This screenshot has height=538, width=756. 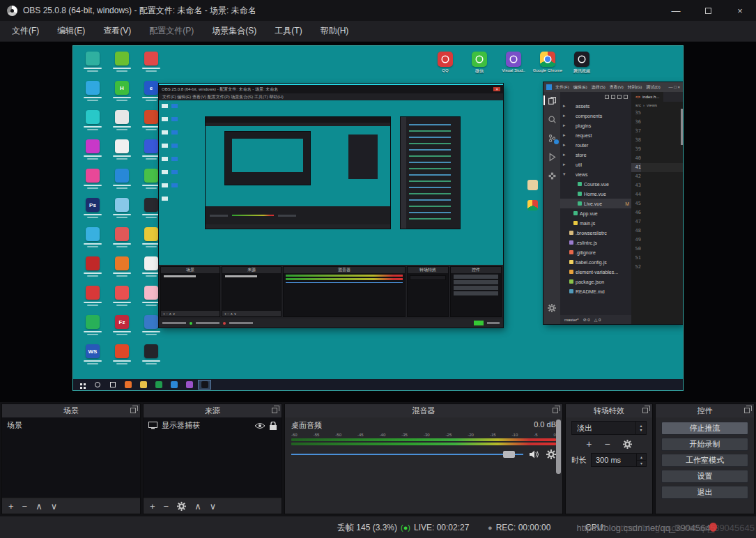 What do you see at coordinates (39, 506) in the screenshot?
I see `scenes-toolbar-button: ∧` at bounding box center [39, 506].